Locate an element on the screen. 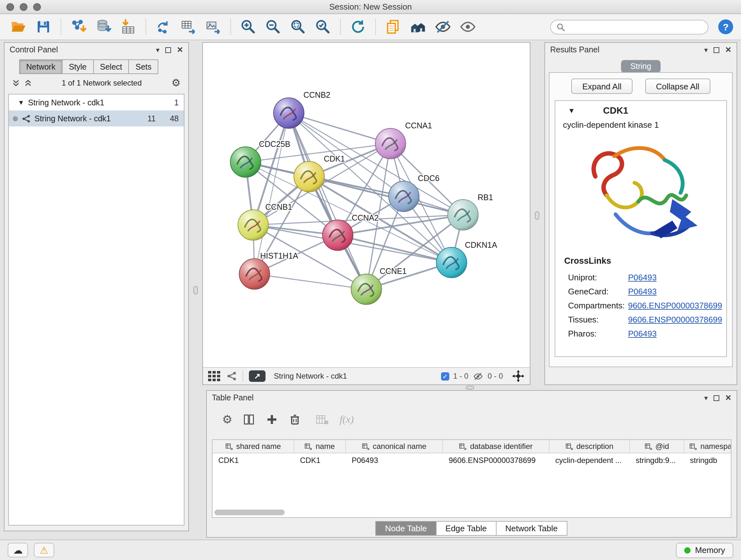  crosslink-pharos-link: P06493 is located at coordinates (643, 333).